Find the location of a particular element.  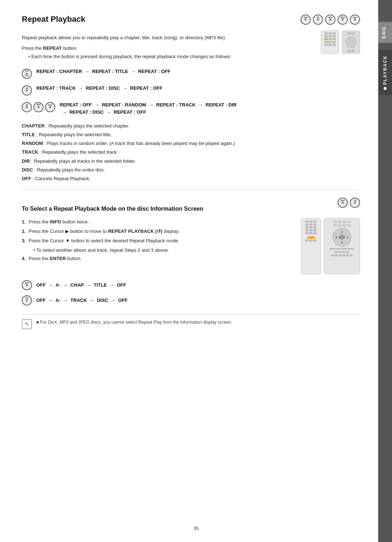

disc-dvd-off1: DVD is located at coordinates (27, 285).